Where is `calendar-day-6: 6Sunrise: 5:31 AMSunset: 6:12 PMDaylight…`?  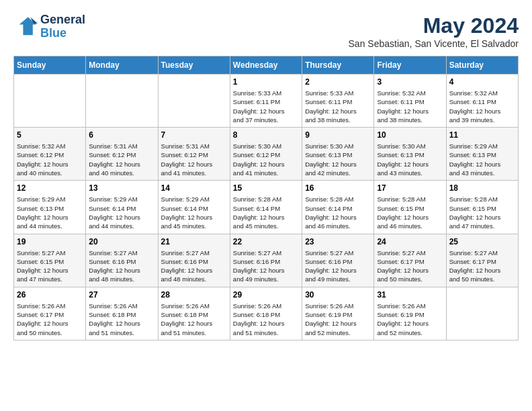 calendar-day-6: 6Sunrise: 5:31 AMSunset: 6:12 PMDaylight… is located at coordinates (122, 154).